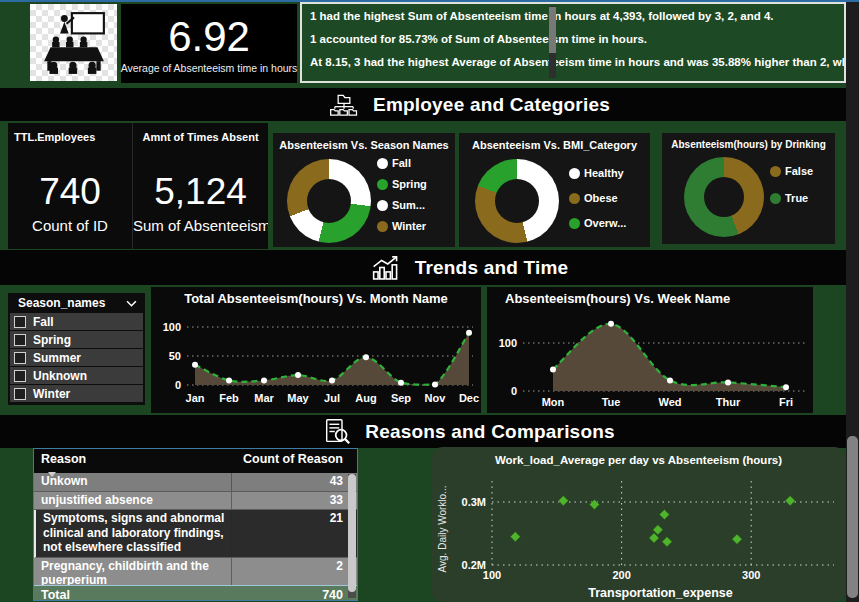 Image resolution: width=859 pixels, height=602 pixels. Describe the element at coordinates (601, 198) in the screenshot. I see `legend-label: Obese` at that location.